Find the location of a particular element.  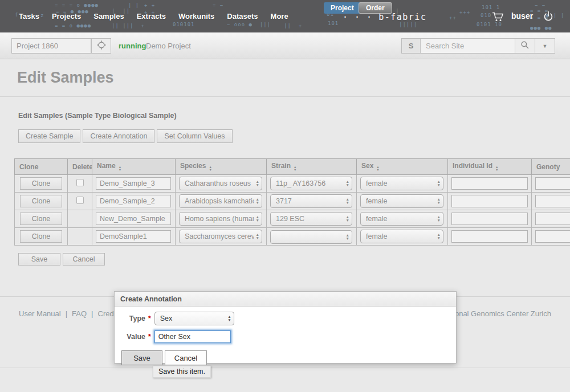

binary-decoration: ||||| is located at coordinates (408, 24).